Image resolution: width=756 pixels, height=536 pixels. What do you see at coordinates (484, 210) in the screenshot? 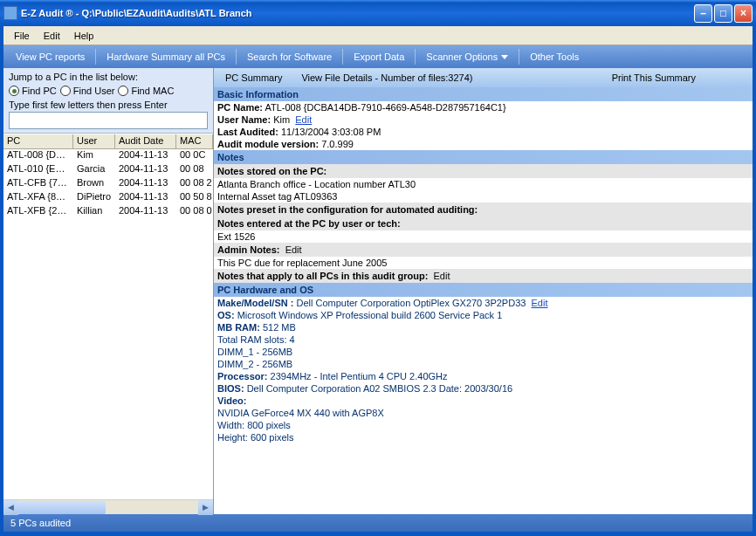
I see `notes-preset-label: Notes preset in the configuration for au…` at bounding box center [484, 210].